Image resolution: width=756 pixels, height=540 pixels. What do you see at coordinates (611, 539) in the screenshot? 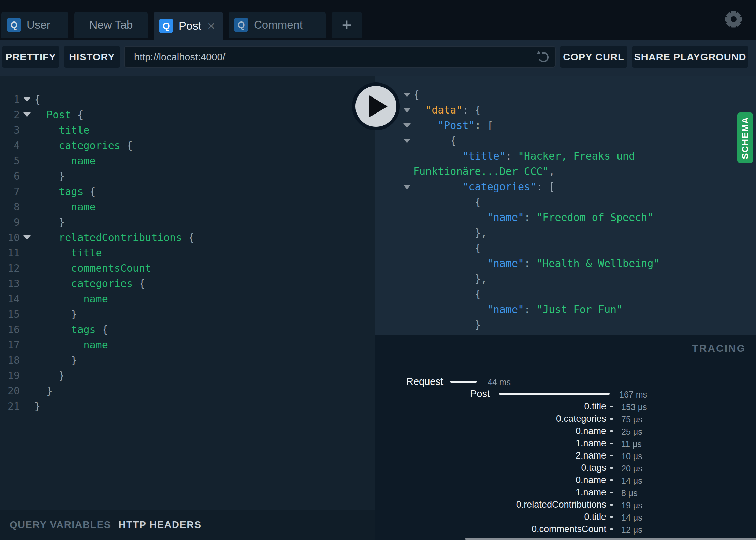
I see `horizontal-scrollbar` at bounding box center [611, 539].